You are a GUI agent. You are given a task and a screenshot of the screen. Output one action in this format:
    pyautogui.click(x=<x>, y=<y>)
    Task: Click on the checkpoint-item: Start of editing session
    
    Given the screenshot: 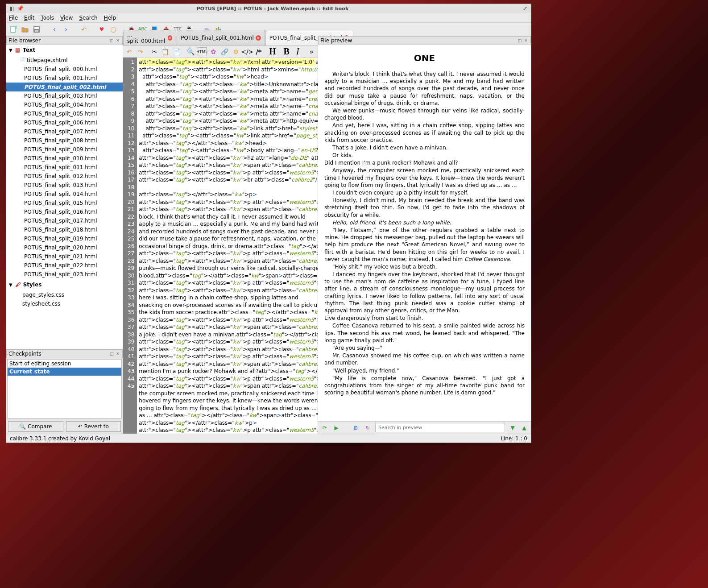 What is the action you would take?
    pyautogui.click(x=64, y=364)
    